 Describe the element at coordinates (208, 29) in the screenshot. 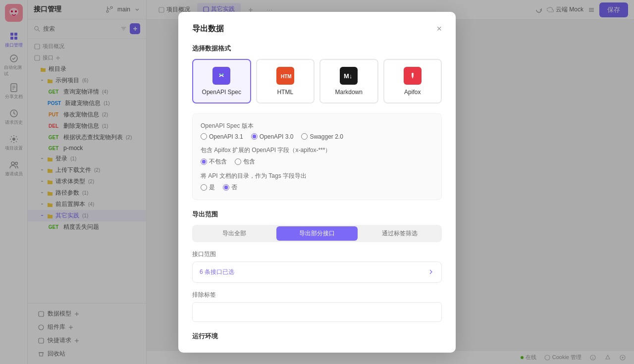

I see `modal-title: 导出数据` at that location.